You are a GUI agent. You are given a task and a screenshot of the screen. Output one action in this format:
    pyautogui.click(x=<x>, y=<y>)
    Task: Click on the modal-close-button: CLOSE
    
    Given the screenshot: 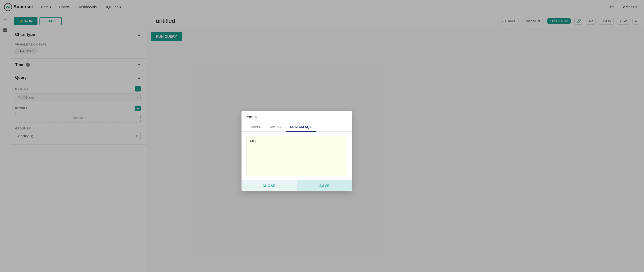 What is the action you would take?
    pyautogui.click(x=269, y=186)
    